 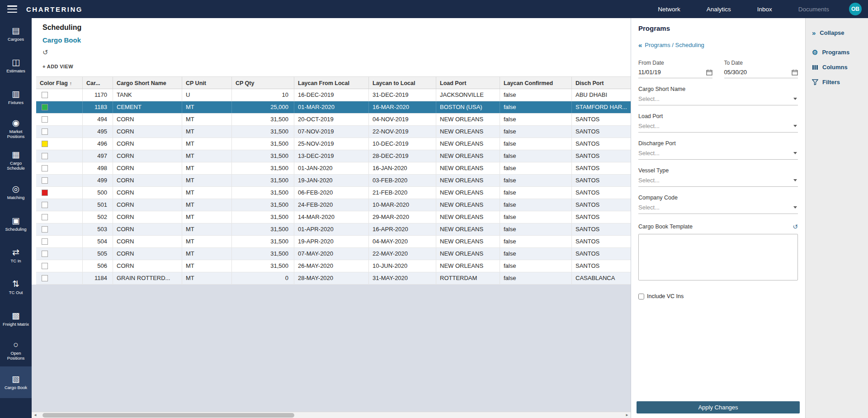 I want to click on sidebar-item-label: Cargo Book, so click(x=16, y=388).